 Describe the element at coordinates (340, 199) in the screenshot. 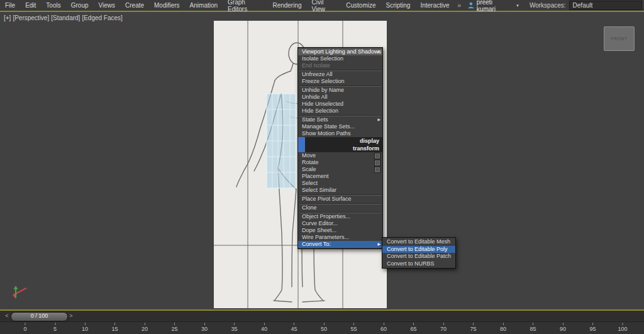

I see `menu-item: Place Pivot Surface` at that location.